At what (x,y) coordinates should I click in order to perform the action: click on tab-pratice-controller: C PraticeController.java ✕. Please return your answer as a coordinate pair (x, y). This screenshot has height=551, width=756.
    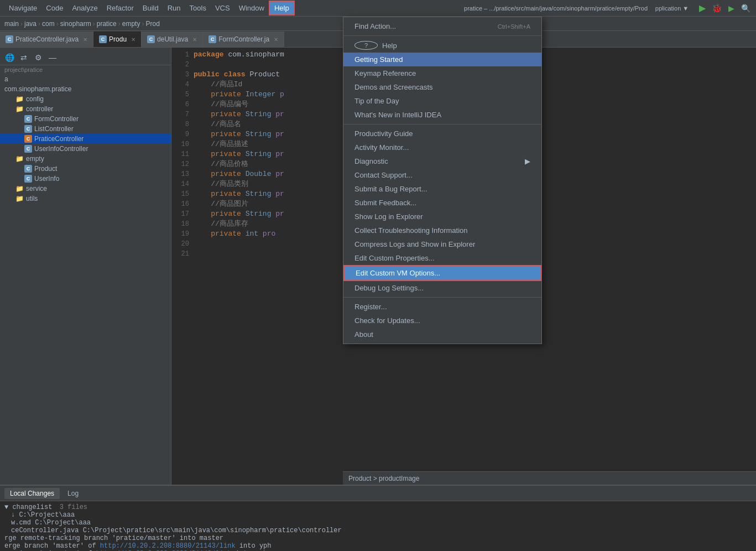
    Looking at the image, I should click on (46, 39).